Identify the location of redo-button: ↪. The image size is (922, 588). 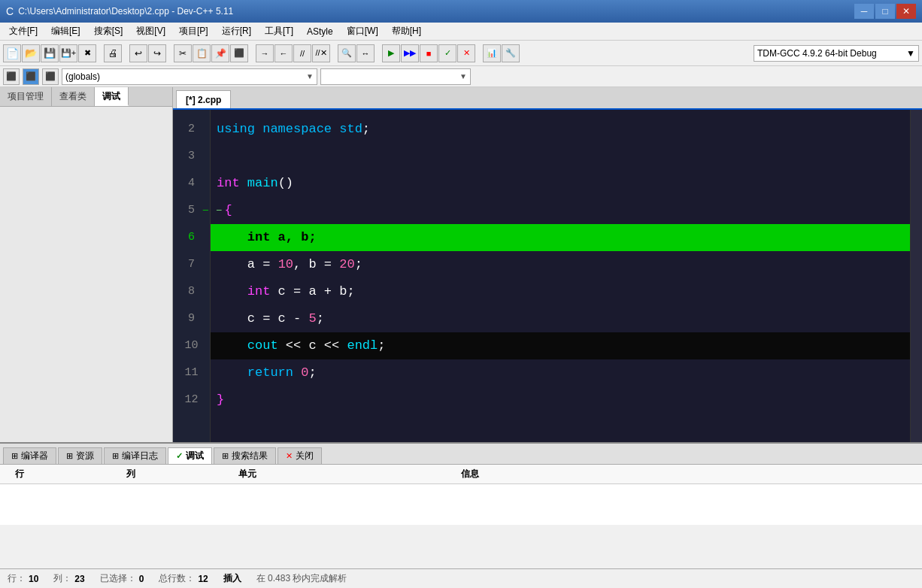
(157, 53).